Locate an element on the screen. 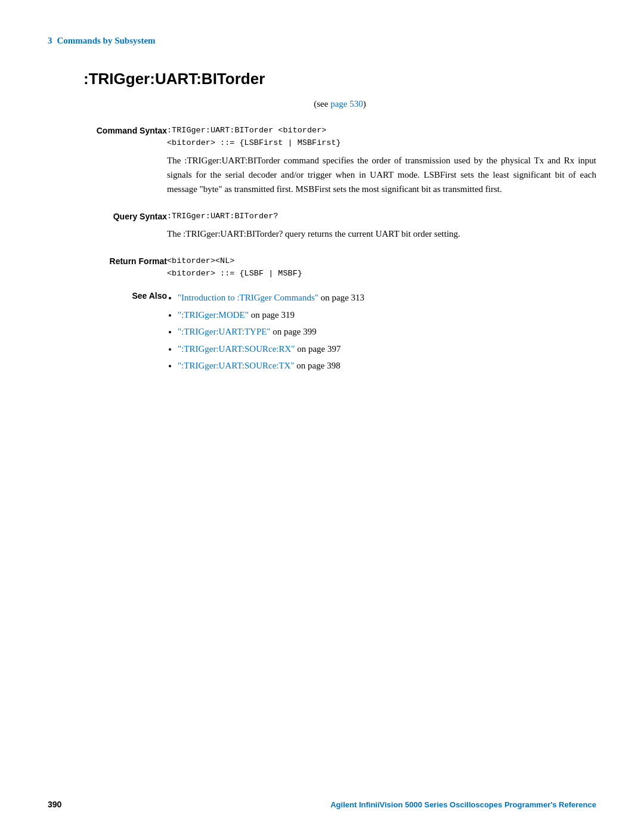  see-also-link-3: ":TRIGger:UART:TYPE" is located at coordinates (224, 332).